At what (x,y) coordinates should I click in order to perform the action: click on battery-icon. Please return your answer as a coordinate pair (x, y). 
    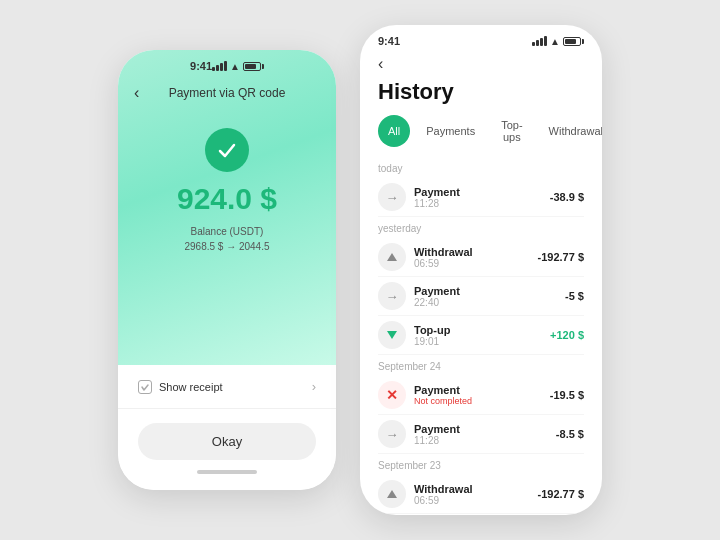
    Looking at the image, I should click on (254, 66).